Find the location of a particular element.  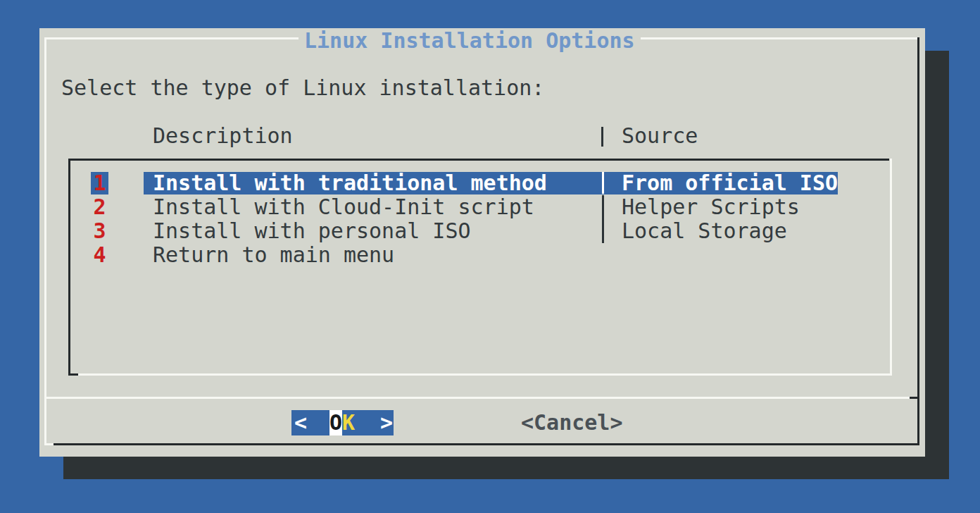

ok-open-bracket: < is located at coordinates (301, 423).